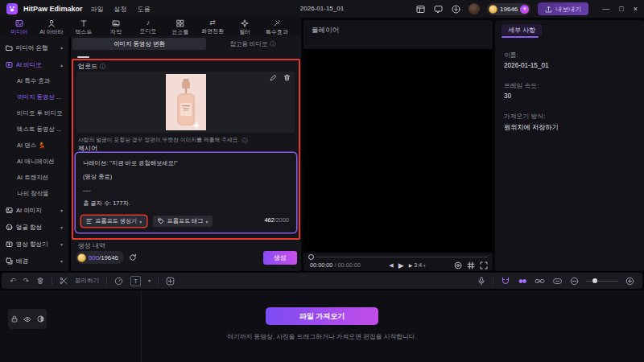 The height and width of the screenshot is (362, 644). Describe the element at coordinates (34, 261) in the screenshot. I see `sidebar-group-background: 배경 ▾` at that location.